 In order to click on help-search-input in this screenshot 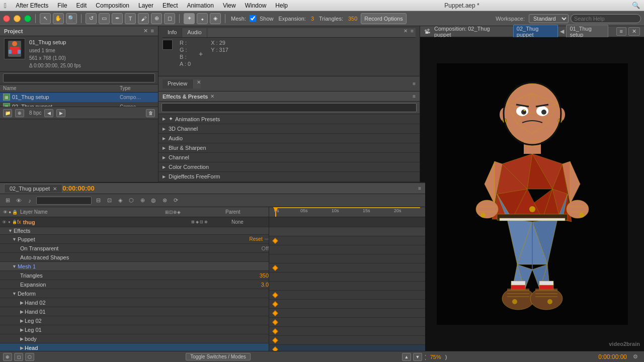, I will do `click(606, 19)`.